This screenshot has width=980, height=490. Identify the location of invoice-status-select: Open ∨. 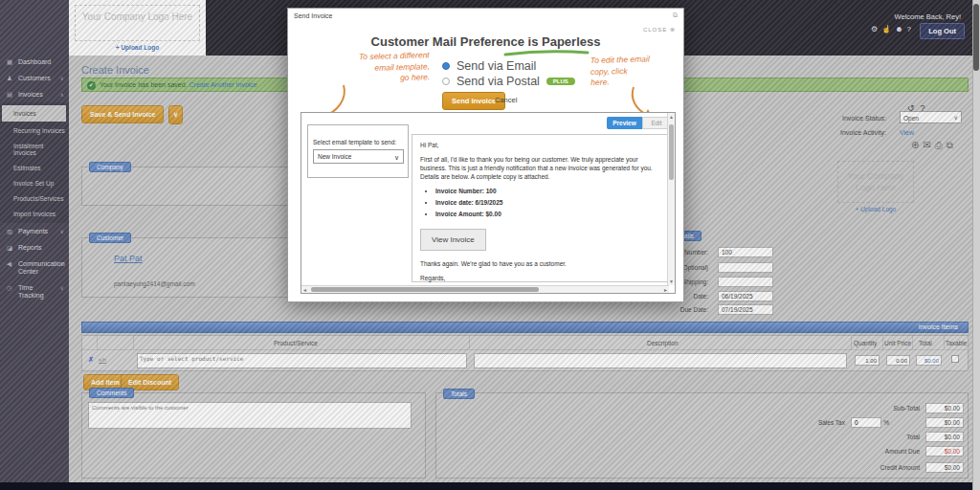
(930, 117).